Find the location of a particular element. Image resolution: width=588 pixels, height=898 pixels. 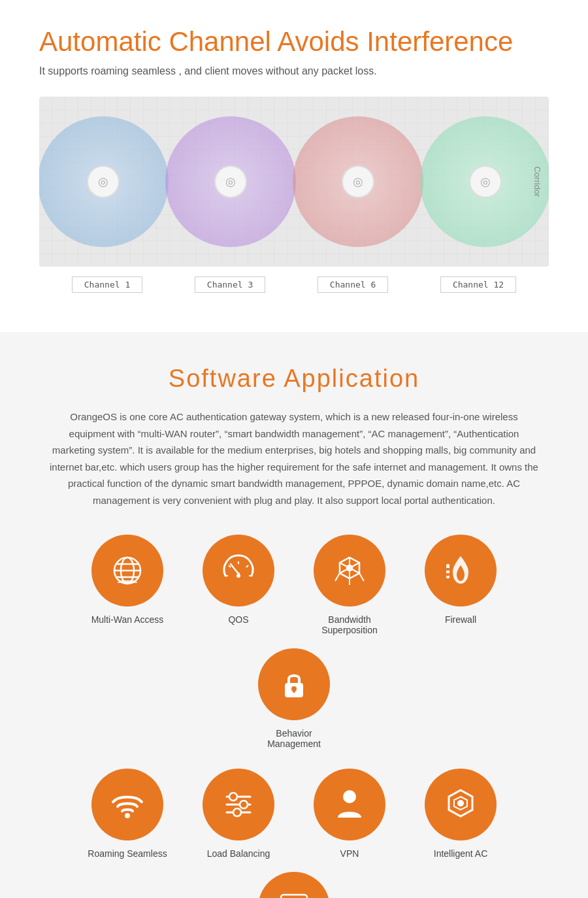

feature-intelligent: Intelligent AC is located at coordinates (461, 814).